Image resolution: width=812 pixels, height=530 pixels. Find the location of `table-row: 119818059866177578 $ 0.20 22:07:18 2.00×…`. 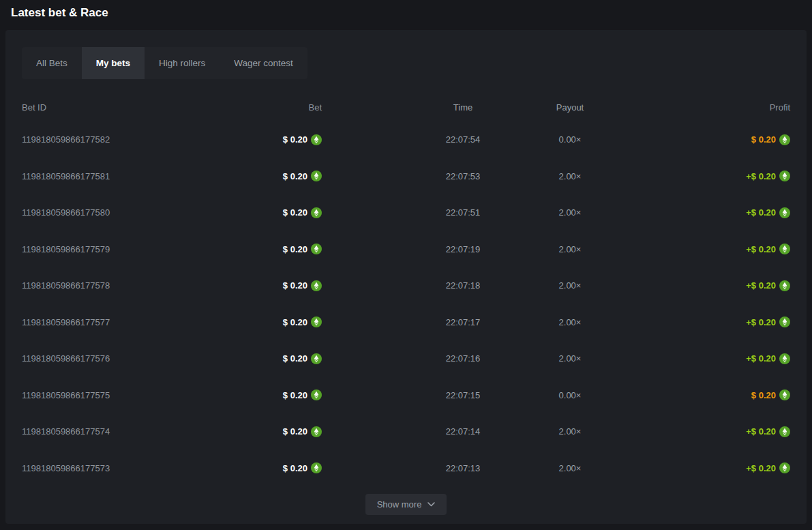

table-row: 119818059866177578 $ 0.20 22:07:18 2.00×… is located at coordinates (406, 286).